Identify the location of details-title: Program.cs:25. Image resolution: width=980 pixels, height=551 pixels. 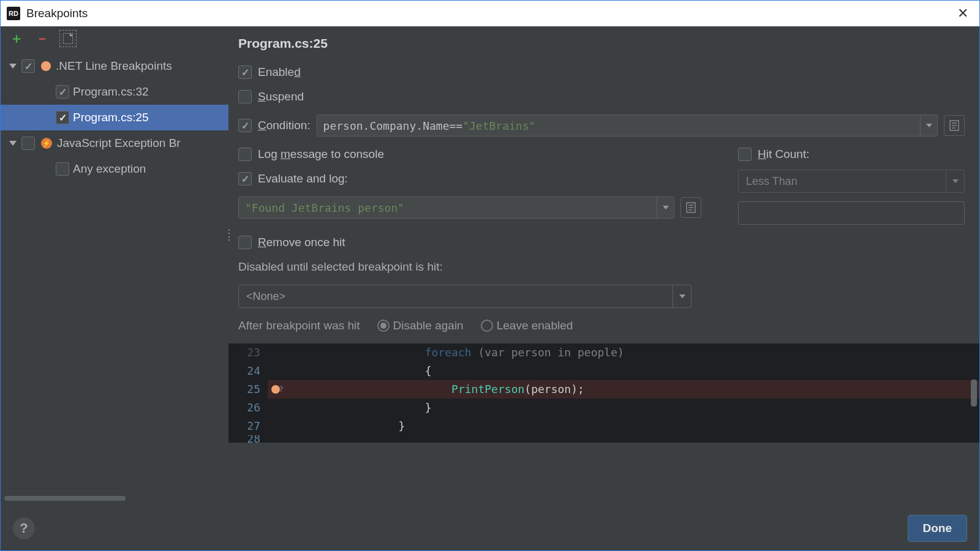
(601, 43).